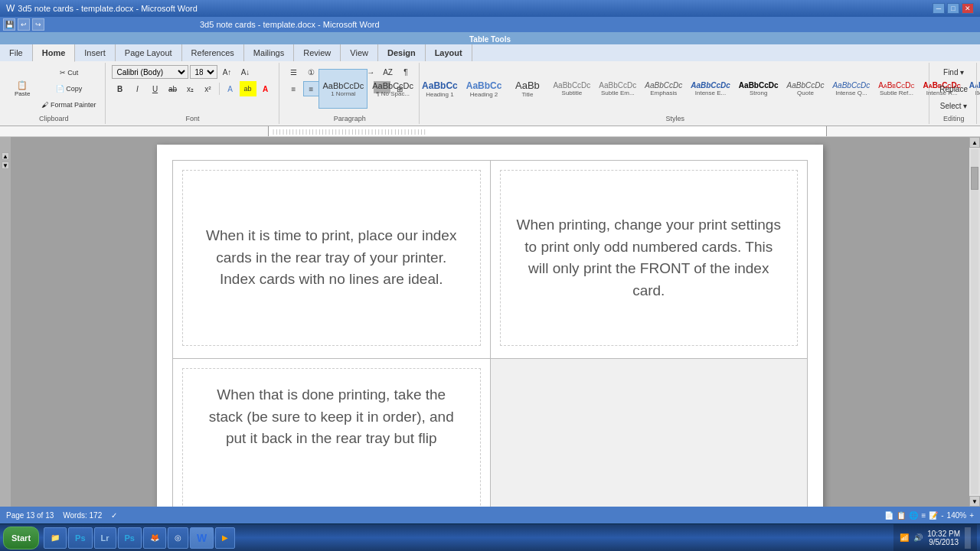  I want to click on firefox-icon: 🦊, so click(155, 537).